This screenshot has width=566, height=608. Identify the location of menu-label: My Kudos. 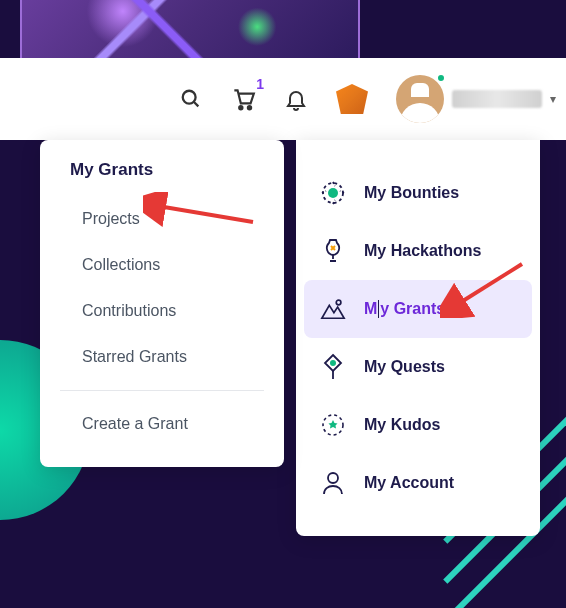
(402, 425).